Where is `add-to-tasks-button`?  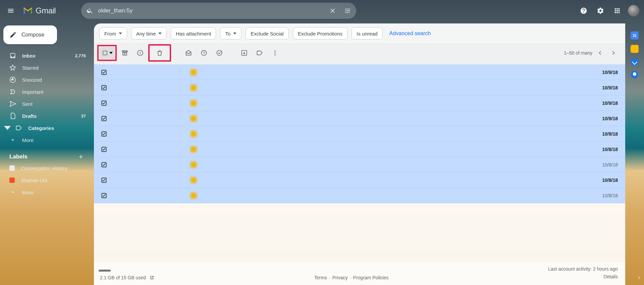 add-to-tasks-button is located at coordinates (219, 53).